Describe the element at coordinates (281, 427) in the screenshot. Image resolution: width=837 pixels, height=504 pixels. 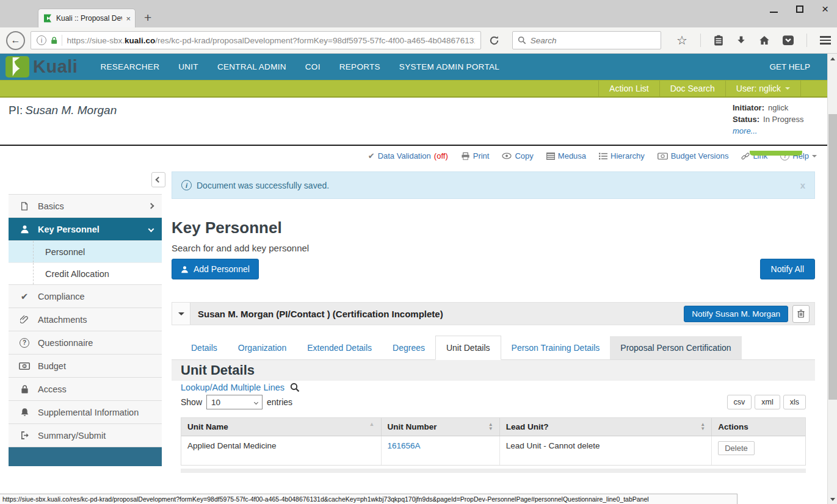
I see `column-unit-name: Unit Name▲` at that location.